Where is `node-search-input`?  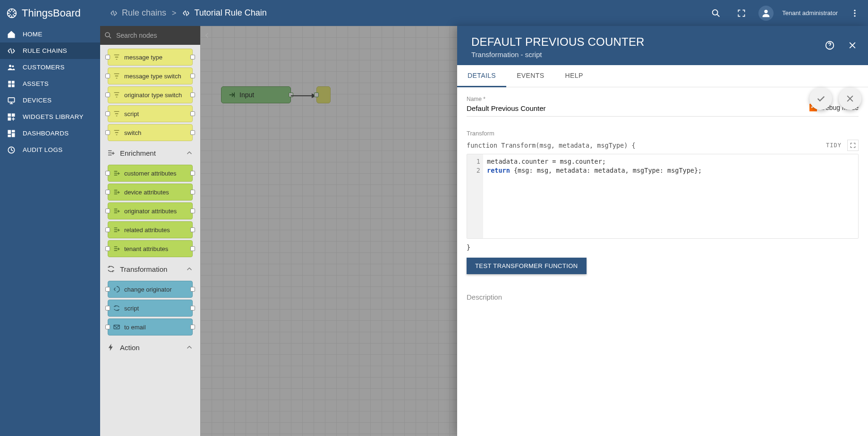 node-search-input is located at coordinates (158, 35).